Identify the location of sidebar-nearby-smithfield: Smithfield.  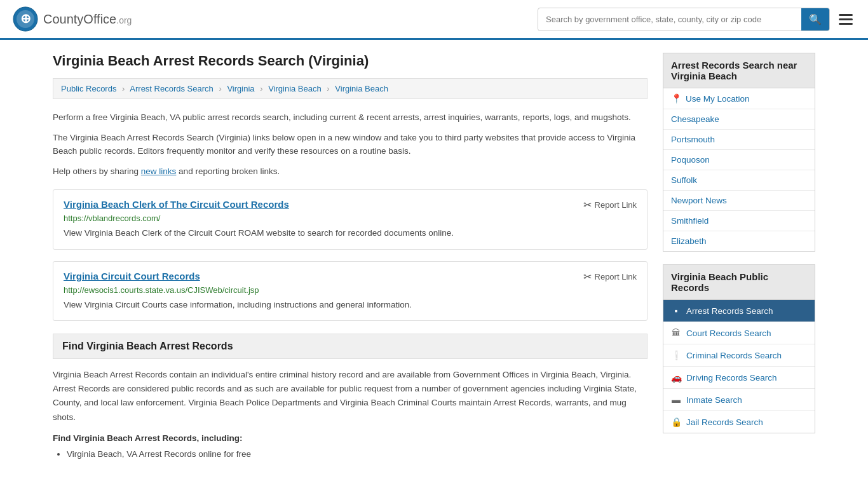
(739, 221).